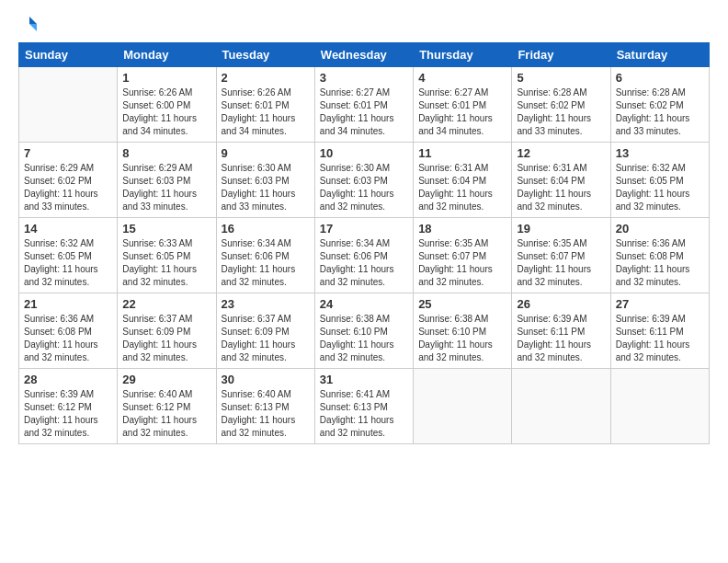 Image resolution: width=728 pixels, height=563 pixels. What do you see at coordinates (167, 180) in the screenshot?
I see `day-cell: 8Sunrise: 6:29 AMSunset: 6:03 PMDaylight…` at bounding box center [167, 180].